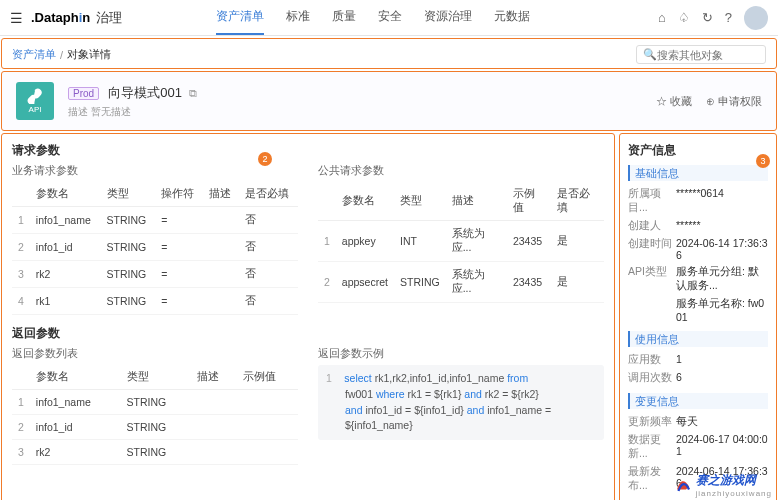  Describe the element at coordinates (308, 150) in the screenshot. I see `request-params-title: 请求参数` at that location.